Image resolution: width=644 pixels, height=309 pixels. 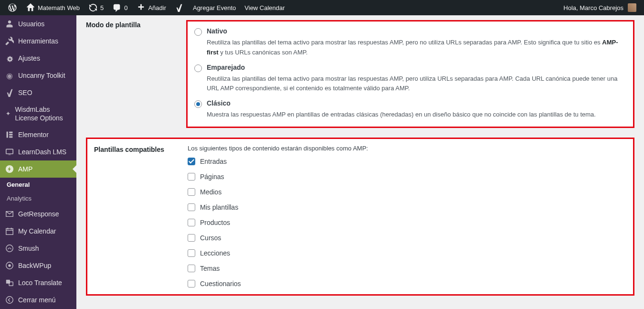 I want to click on sidebar-item-amp: AMP, so click(x=38, y=169).